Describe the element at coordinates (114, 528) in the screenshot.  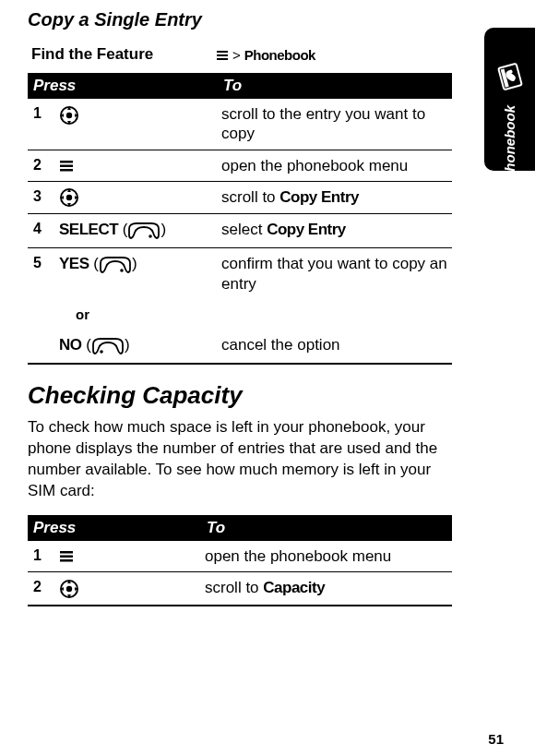
I see `table2-header-press: Press` at that location.